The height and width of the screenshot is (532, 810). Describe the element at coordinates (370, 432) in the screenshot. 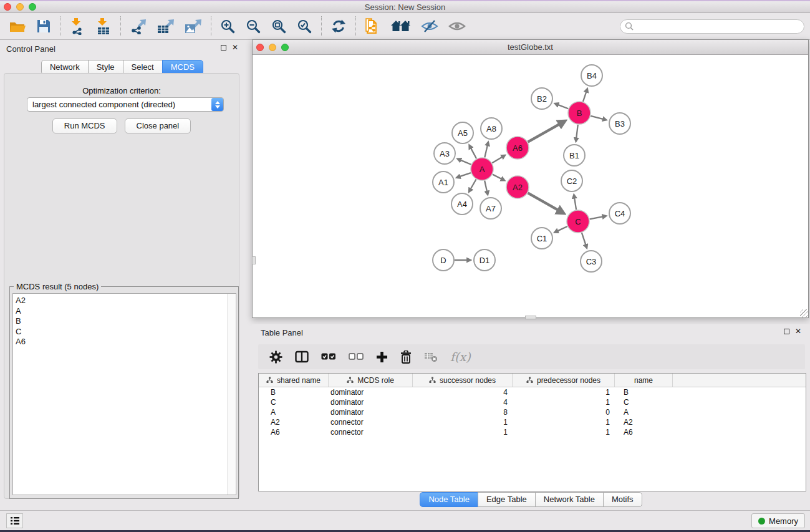

I see `cell-MCDS-role: connector` at that location.